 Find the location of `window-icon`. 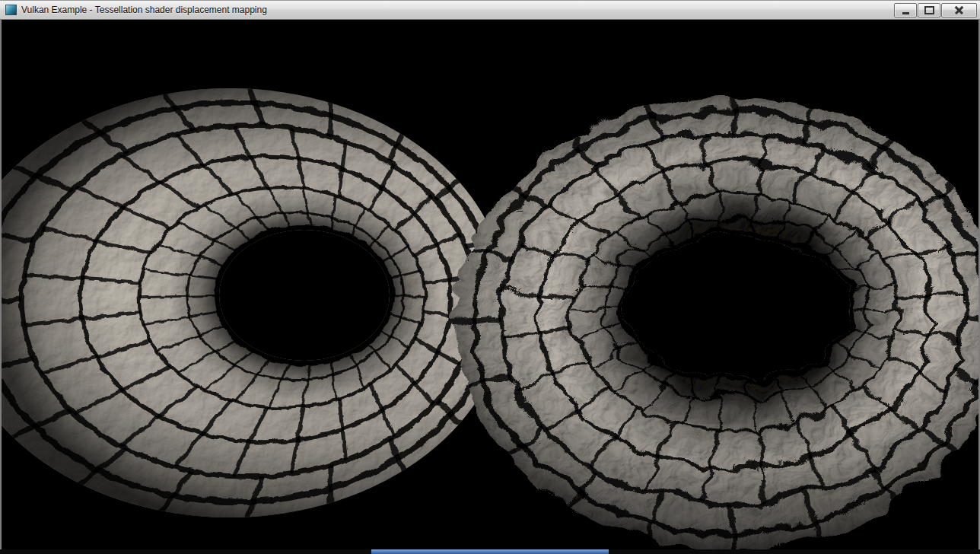

window-icon is located at coordinates (11, 10).